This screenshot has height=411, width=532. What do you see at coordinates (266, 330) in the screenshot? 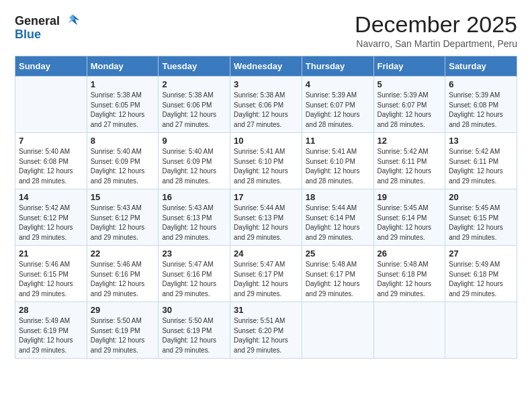
I see `table-row: 31Sunrise: 5:51 AMSunset: 6:20 PMDayligh…` at bounding box center [266, 330].